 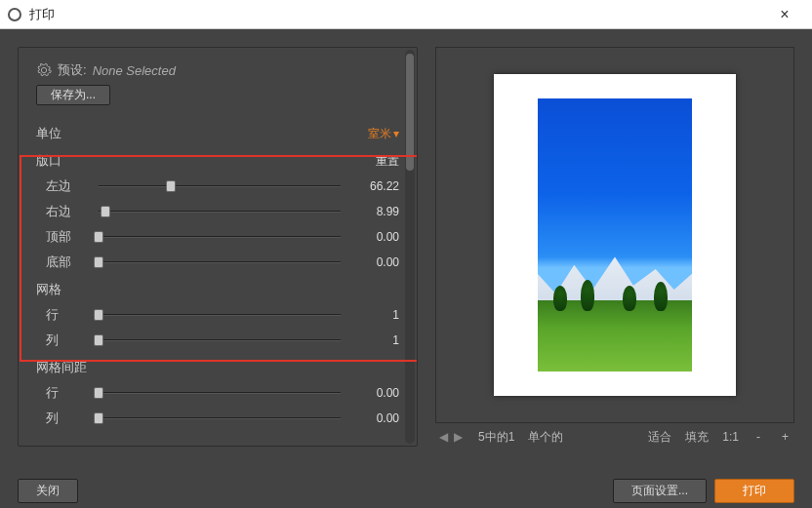 I want to click on reset-button: 重置, so click(x=387, y=162).